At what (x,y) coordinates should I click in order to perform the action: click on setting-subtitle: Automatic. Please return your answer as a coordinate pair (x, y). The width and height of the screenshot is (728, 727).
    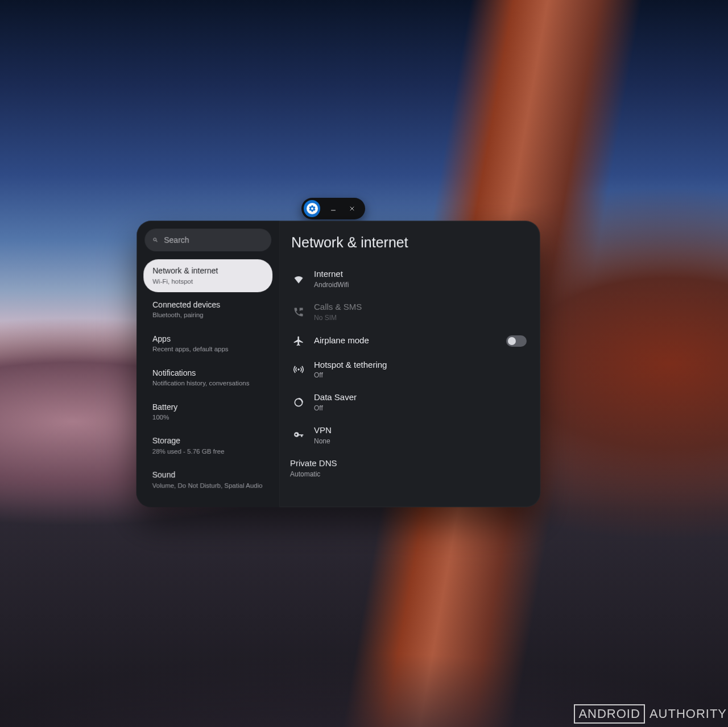
    Looking at the image, I should click on (408, 474).